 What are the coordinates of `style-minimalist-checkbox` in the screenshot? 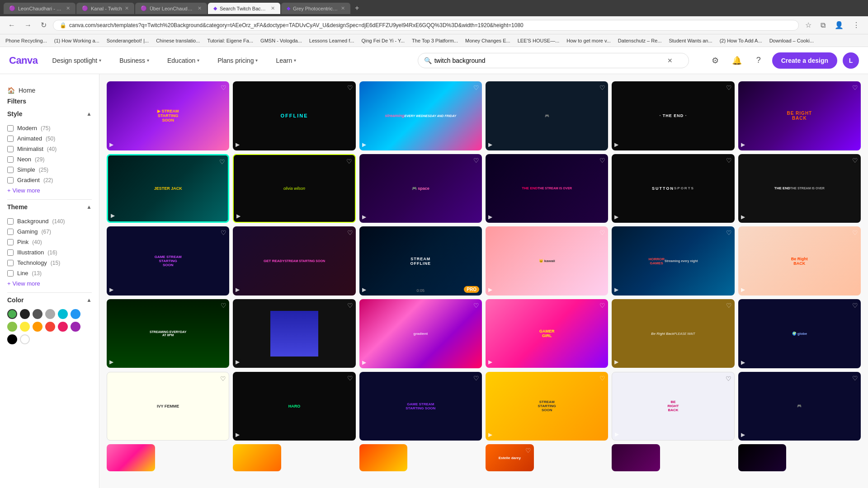 It's located at (10, 149).